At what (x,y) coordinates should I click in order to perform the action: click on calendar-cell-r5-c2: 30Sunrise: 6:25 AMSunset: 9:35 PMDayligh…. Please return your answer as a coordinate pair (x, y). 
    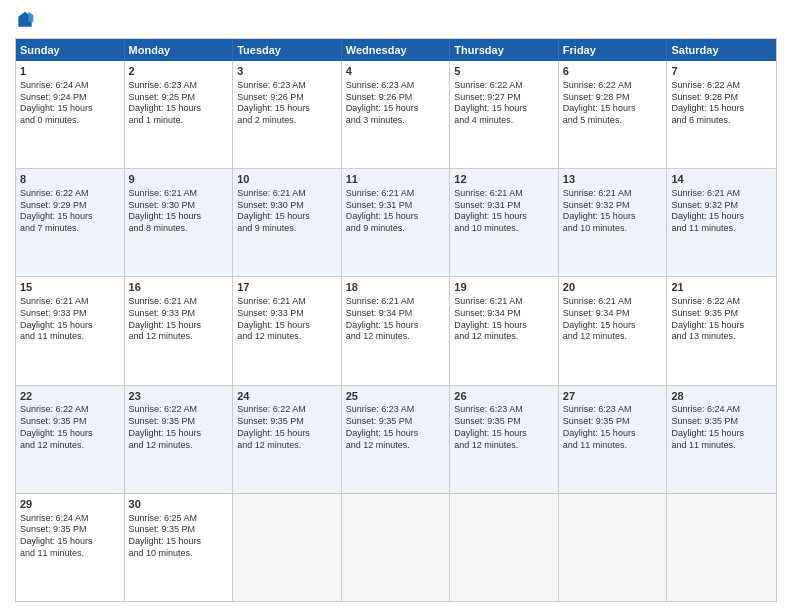
    Looking at the image, I should click on (180, 548).